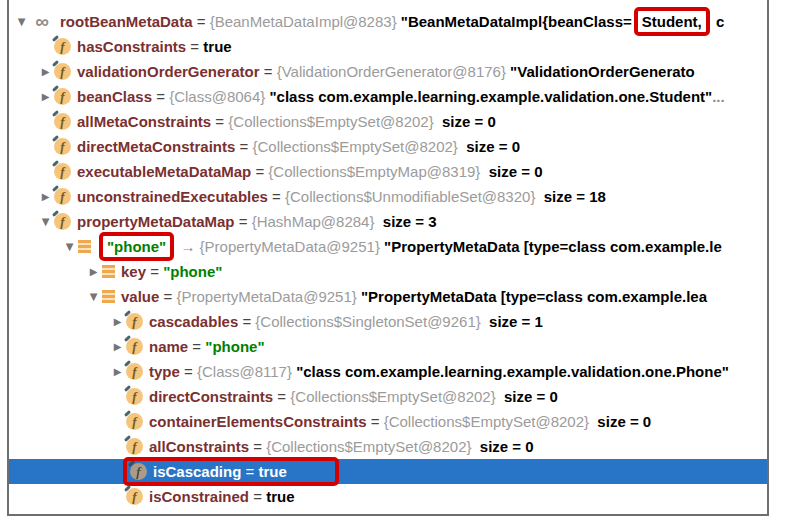 This screenshot has height=527, width=787. Describe the element at coordinates (188, 246) in the screenshot. I see `row-segment: →` at that location.